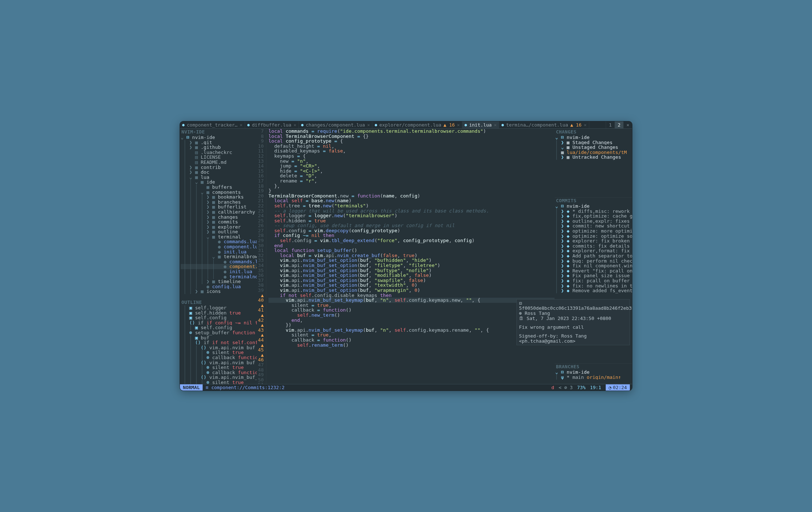 This screenshot has width=812, height=512. I want to click on tree-item: │ ▤ .luacheckrc, so click(219, 153).